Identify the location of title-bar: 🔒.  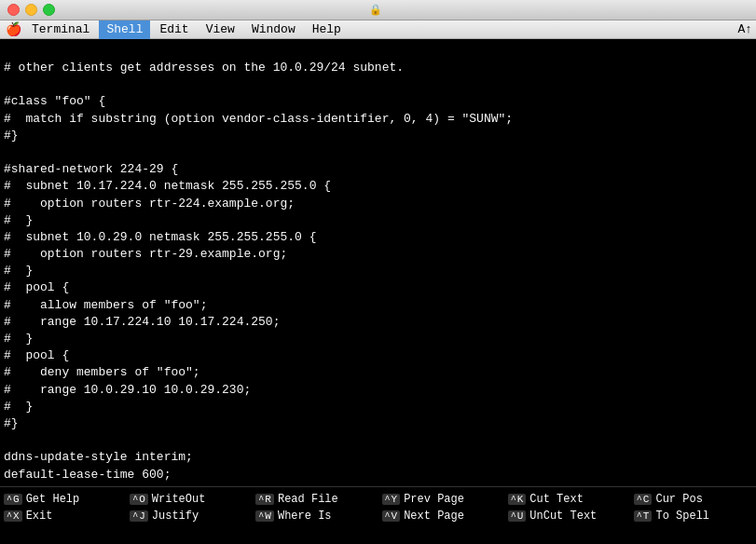
(378, 10).